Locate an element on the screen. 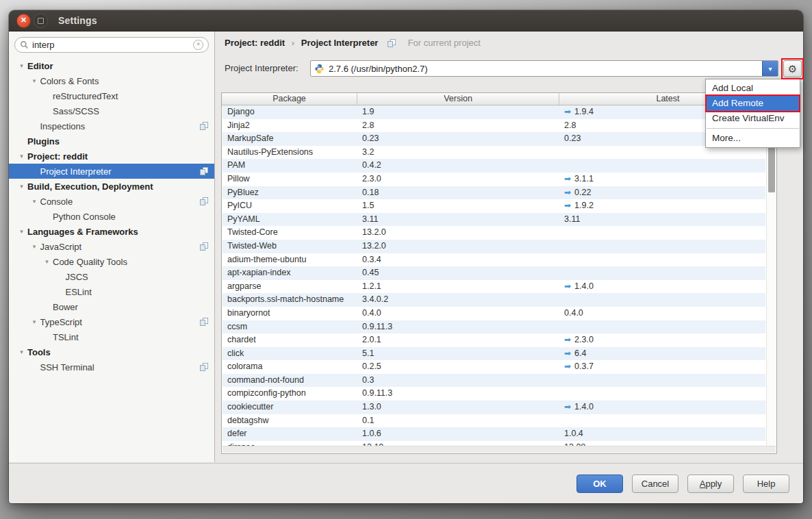  menu-item-create-virtualenv: Create VirtualEnv is located at coordinates (753, 118).